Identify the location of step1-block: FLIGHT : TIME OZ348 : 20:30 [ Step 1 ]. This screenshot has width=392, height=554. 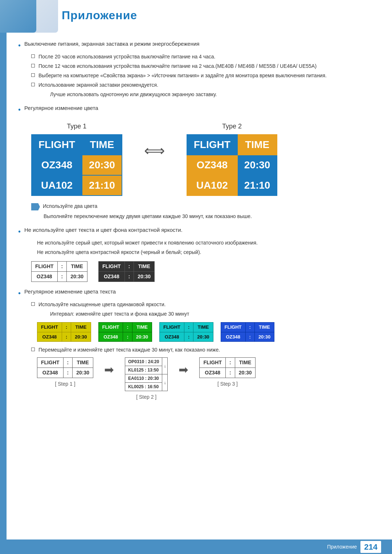
(65, 373).